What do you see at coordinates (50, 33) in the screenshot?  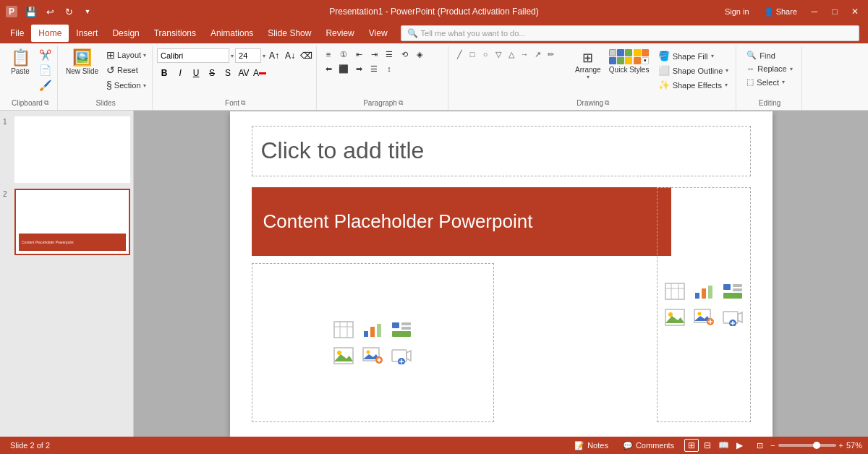 I see `menu-home: Home` at bounding box center [50, 33].